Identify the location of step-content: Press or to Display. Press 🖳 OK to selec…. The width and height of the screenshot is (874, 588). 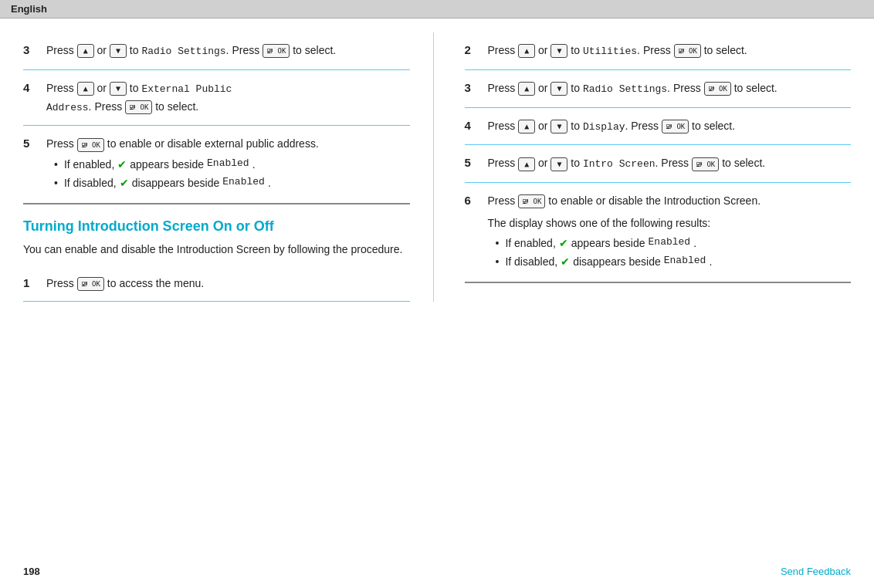
(670, 127).